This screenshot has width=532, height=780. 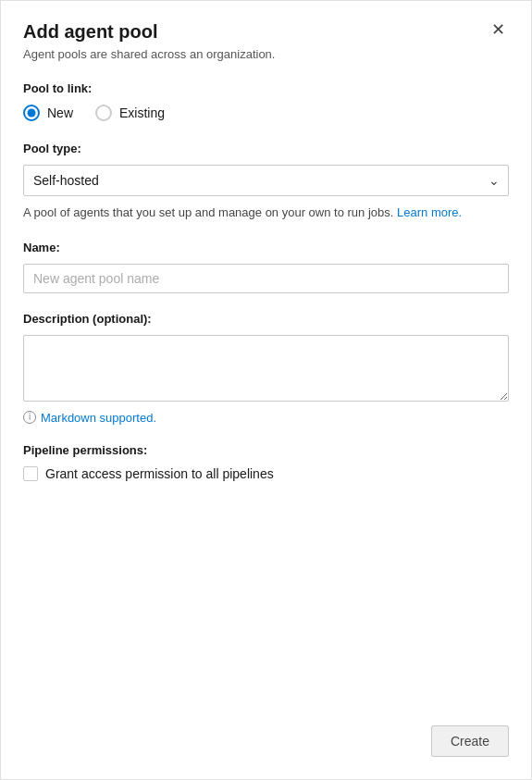 What do you see at coordinates (470, 741) in the screenshot?
I see `create-button: Create` at bounding box center [470, 741].